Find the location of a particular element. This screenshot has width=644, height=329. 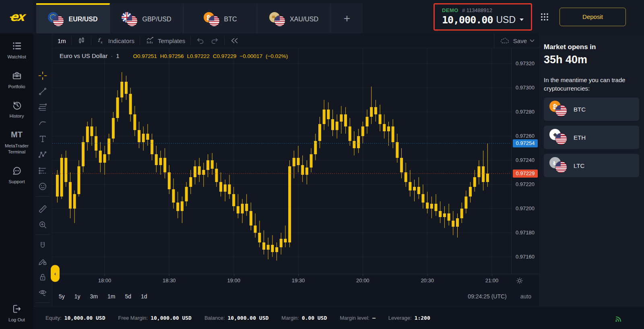

add-instrument-button: + is located at coordinates (347, 19).